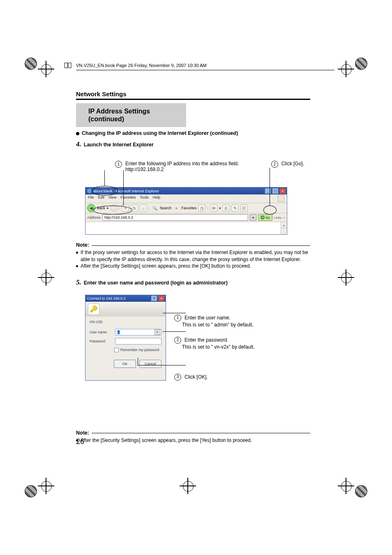 The image size is (392, 555). Describe the element at coordinates (101, 199) in the screenshot. I see `menu-edit: Edit` at that location.